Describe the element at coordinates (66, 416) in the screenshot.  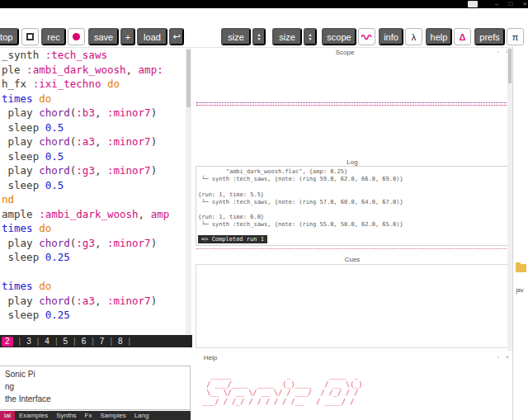
I see `help-tab: Synths` at that location.